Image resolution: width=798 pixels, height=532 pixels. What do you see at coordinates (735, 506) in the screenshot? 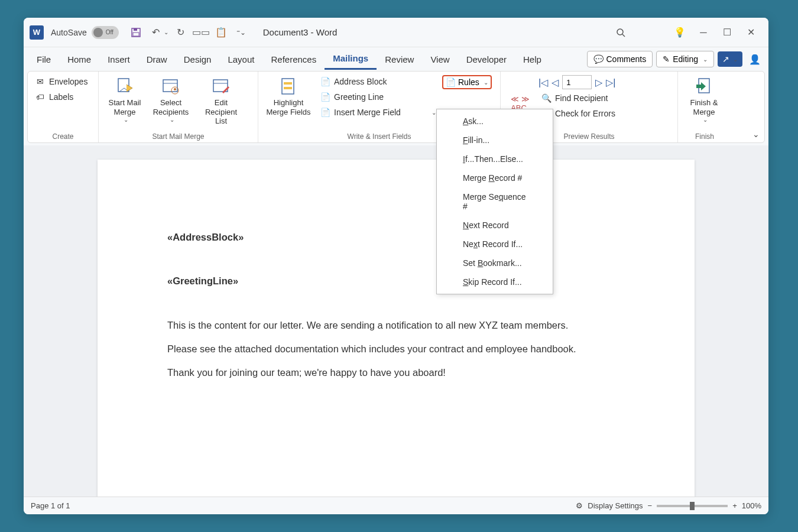
I see `zoom-in-button: +` at bounding box center [735, 506].